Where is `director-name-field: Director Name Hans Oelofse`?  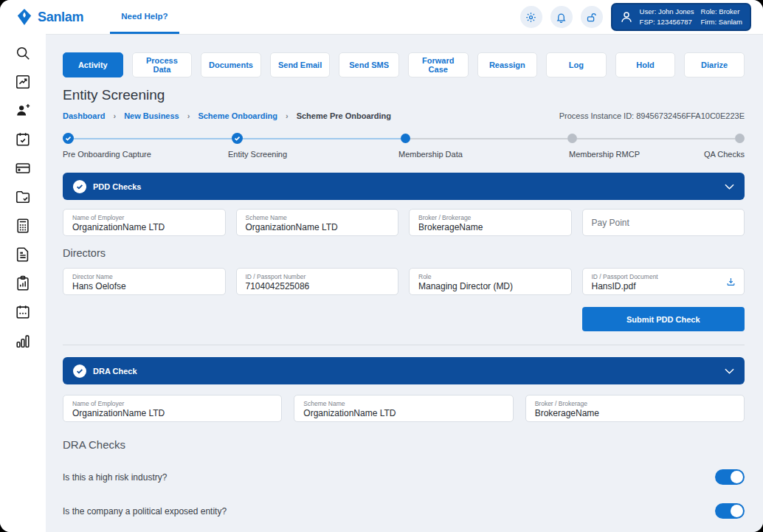
director-name-field: Director Name Hans Oelofse is located at coordinates (145, 282).